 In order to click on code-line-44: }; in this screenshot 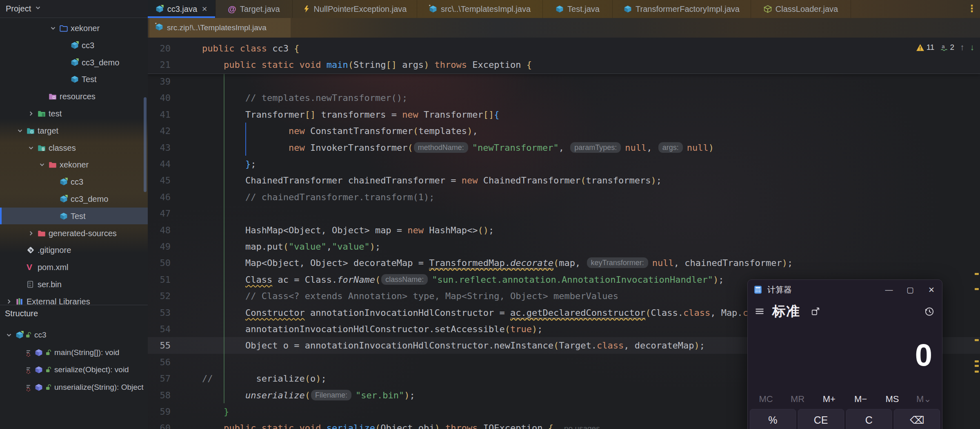, I will do `click(251, 164)`.